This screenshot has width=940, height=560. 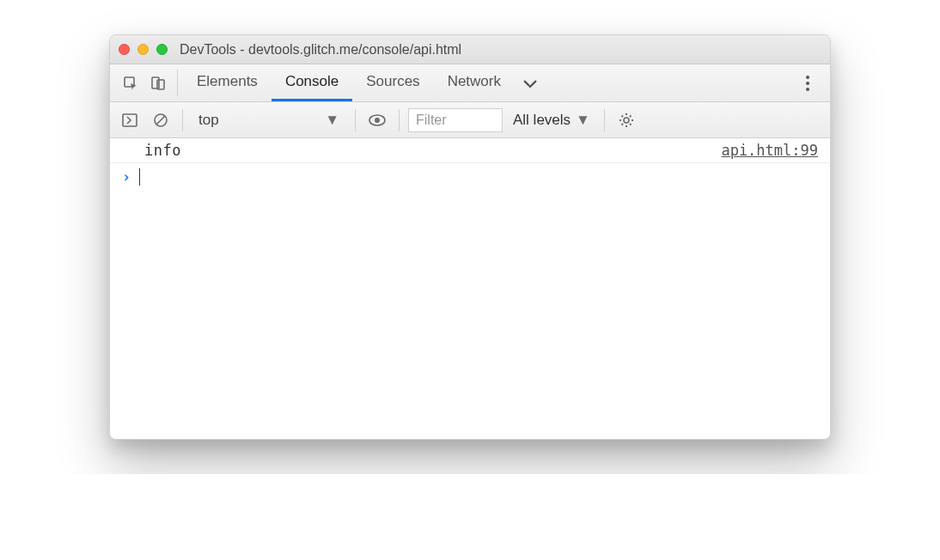 I want to click on tab-label: Elements, so click(x=227, y=82).